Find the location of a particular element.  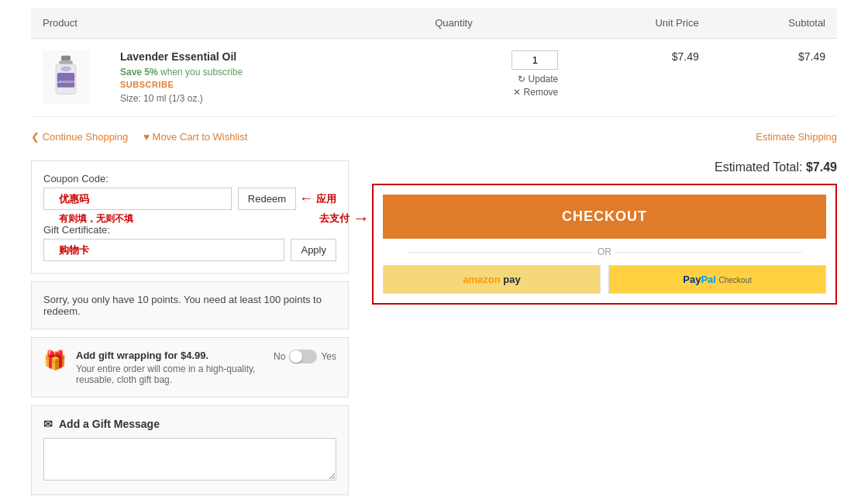

checkout-area: 去支付 → CHECKOUT OR amazon pay PayPal Ch is located at coordinates (604, 244).